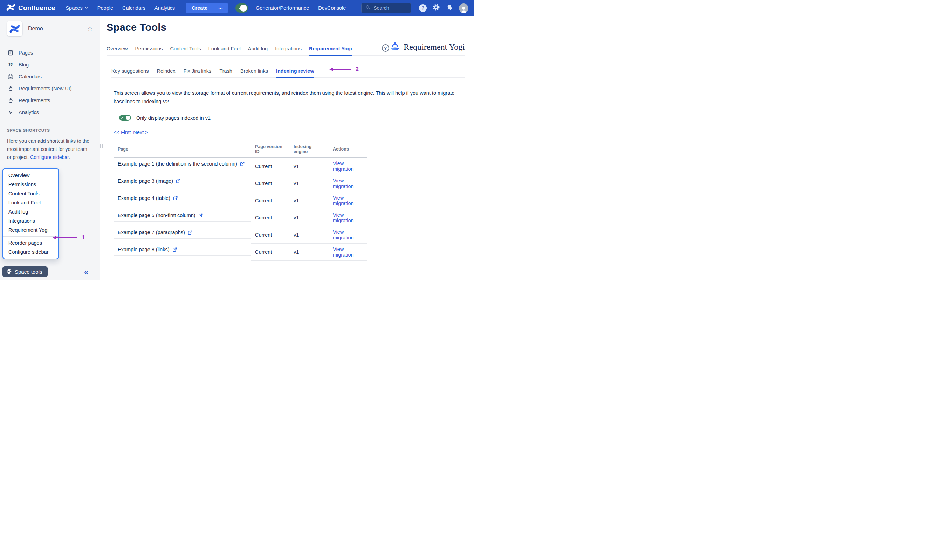  Describe the element at coordinates (224, 51) in the screenshot. I see `tab-look-and-feel: Look and Feel` at that location.